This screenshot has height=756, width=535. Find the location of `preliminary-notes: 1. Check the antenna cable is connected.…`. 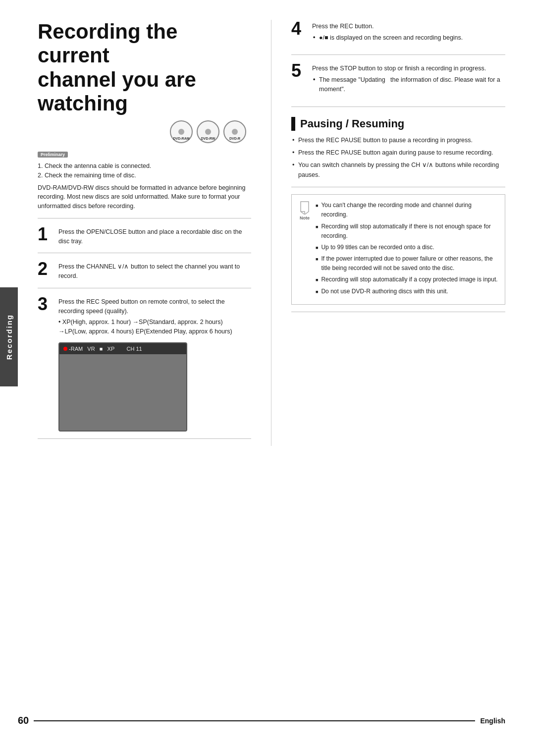

preliminary-notes: 1. Check the antenna cable is connected.… is located at coordinates (145, 186).